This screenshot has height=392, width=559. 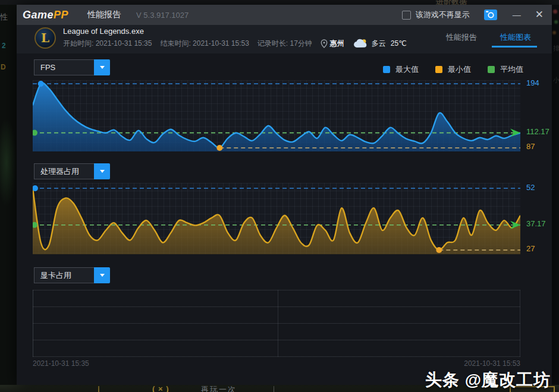 What do you see at coordinates (533, 83) in the screenshot?
I see `fps-max-value: 194` at bounding box center [533, 83].